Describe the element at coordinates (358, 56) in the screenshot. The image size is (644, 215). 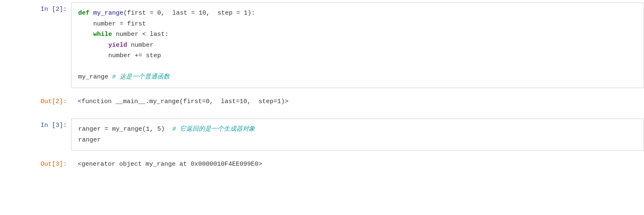
I see `code-line: number += step` at that location.